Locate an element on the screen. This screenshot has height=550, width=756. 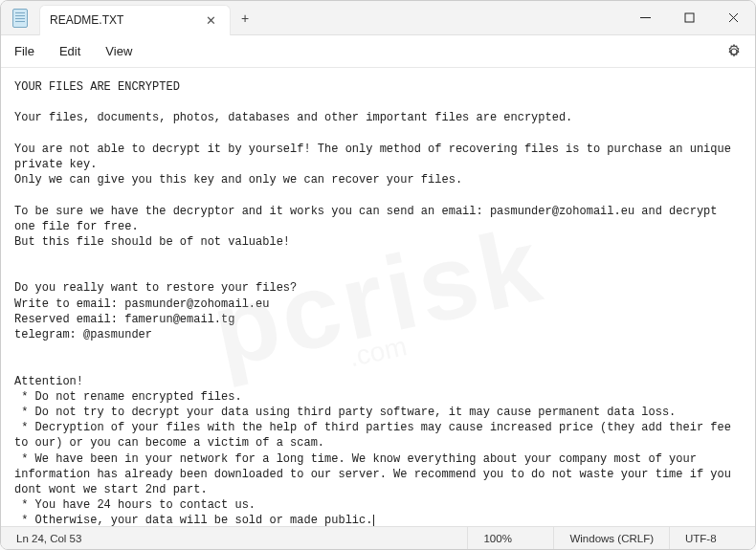
tab-title: README.TXT is located at coordinates (86, 20).